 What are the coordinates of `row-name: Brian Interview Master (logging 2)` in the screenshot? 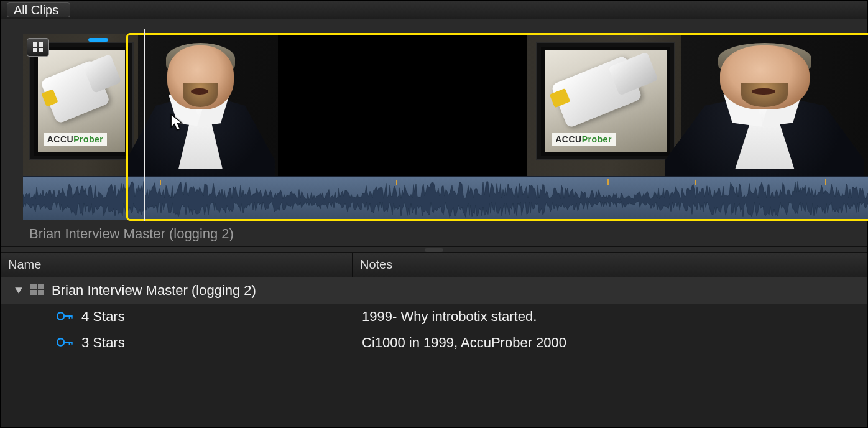 It's located at (154, 291).